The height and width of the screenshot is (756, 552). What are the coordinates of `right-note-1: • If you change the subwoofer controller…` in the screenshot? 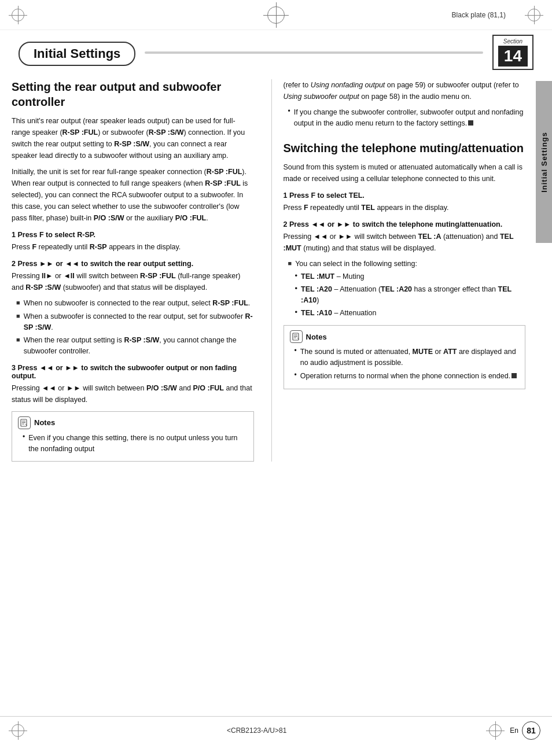 It's located at (405, 118).